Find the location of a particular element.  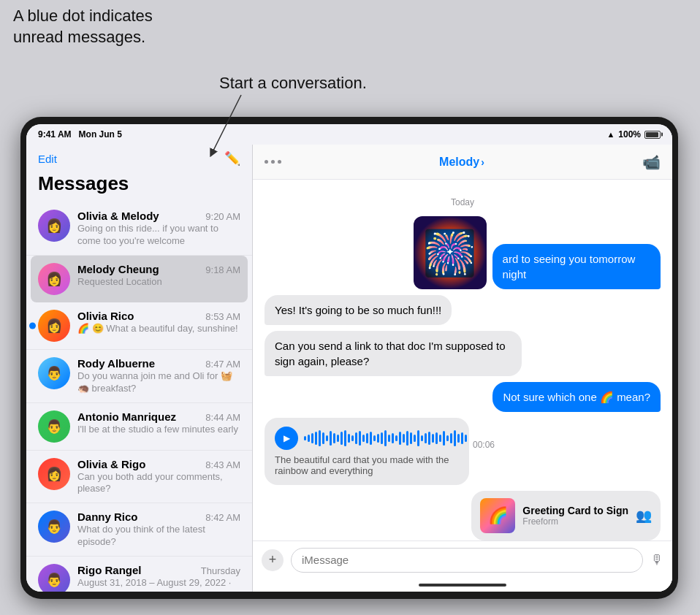

annotation-blue-dot: A blue dot indicates unread messages. is located at coordinates (83, 26).